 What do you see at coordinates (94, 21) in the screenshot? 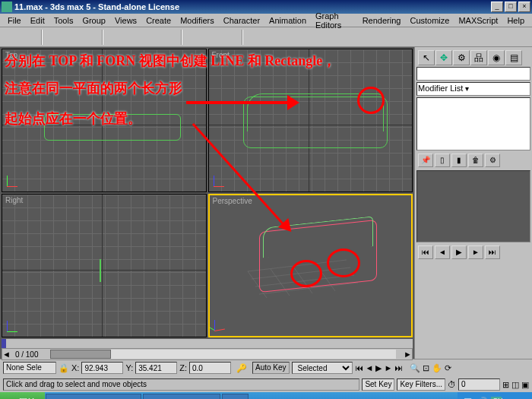
I see `menu-group: Group` at bounding box center [94, 21].